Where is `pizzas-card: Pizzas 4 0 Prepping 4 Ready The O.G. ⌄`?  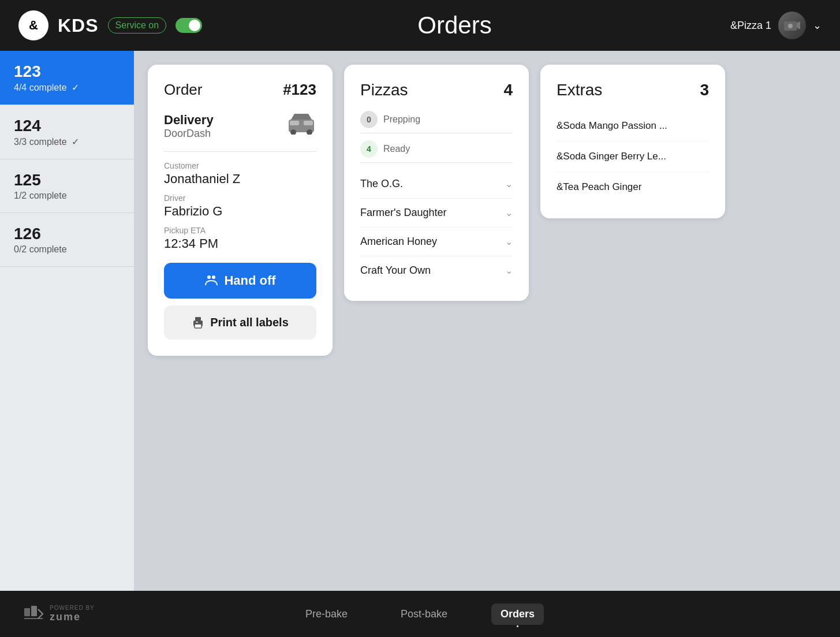
pizzas-card: Pizzas 4 0 Prepping 4 Ready The O.G. ⌄ is located at coordinates (436, 182).